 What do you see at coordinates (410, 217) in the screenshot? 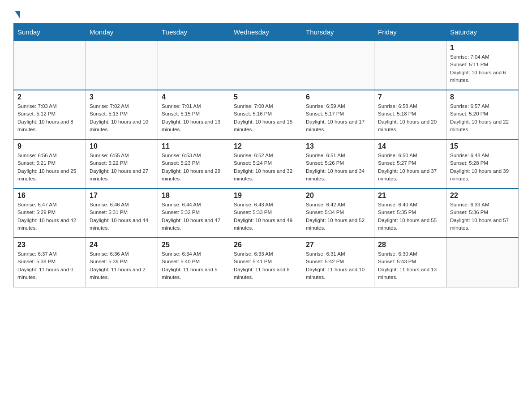
I see `day-info: Sunrise: 6:40 AMSunset: 5:35 PMDaylight:…` at bounding box center [410, 217].